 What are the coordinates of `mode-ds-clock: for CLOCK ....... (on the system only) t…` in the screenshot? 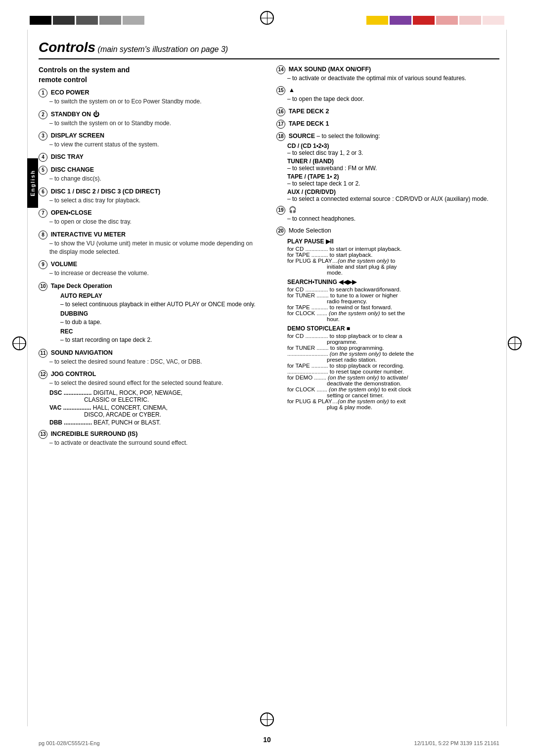 It's located at (394, 392).